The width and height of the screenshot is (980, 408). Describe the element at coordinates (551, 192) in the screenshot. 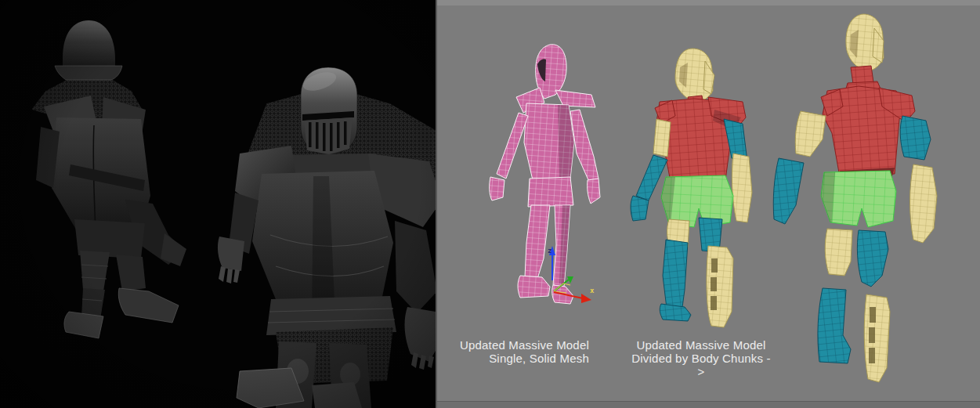

I see `hips` at that location.